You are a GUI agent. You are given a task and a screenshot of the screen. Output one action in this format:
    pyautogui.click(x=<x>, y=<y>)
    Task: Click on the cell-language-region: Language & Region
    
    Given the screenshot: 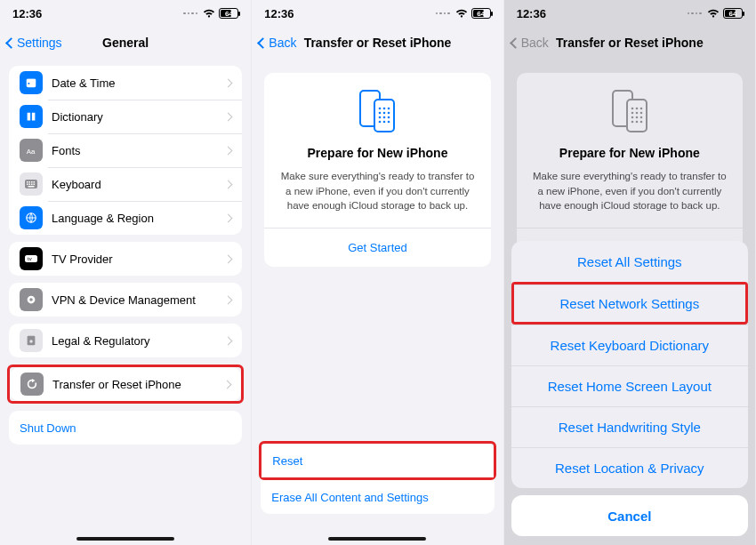 What is the action you would take?
    pyautogui.click(x=125, y=218)
    